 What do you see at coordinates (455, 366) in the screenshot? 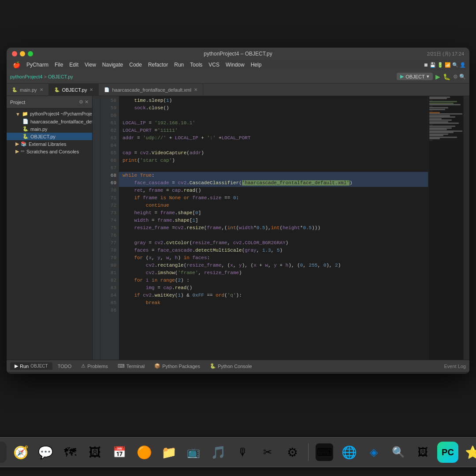
I see `event-log-label: Event Log` at bounding box center [455, 366].